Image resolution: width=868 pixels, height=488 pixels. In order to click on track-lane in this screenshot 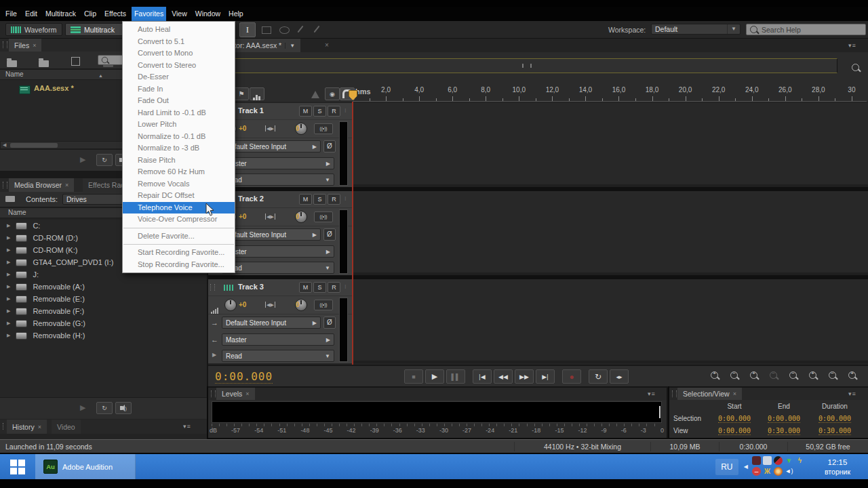, I will do `click(610, 233)`.